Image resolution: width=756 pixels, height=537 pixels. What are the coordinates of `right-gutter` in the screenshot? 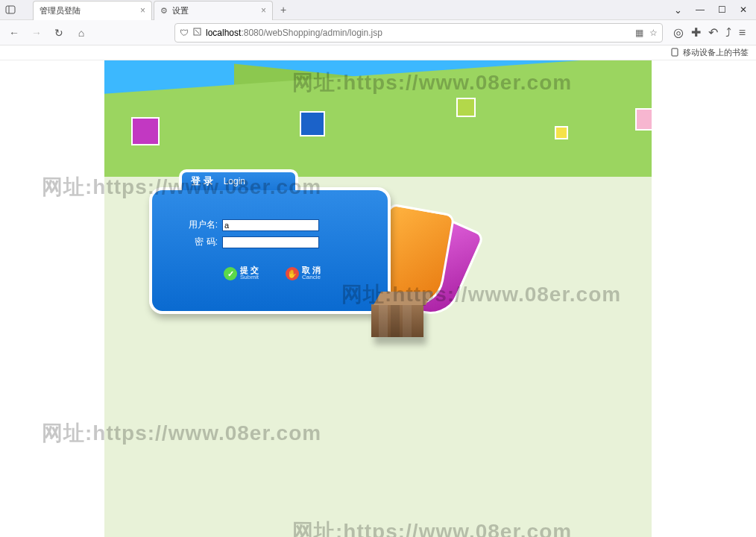 It's located at (704, 298).